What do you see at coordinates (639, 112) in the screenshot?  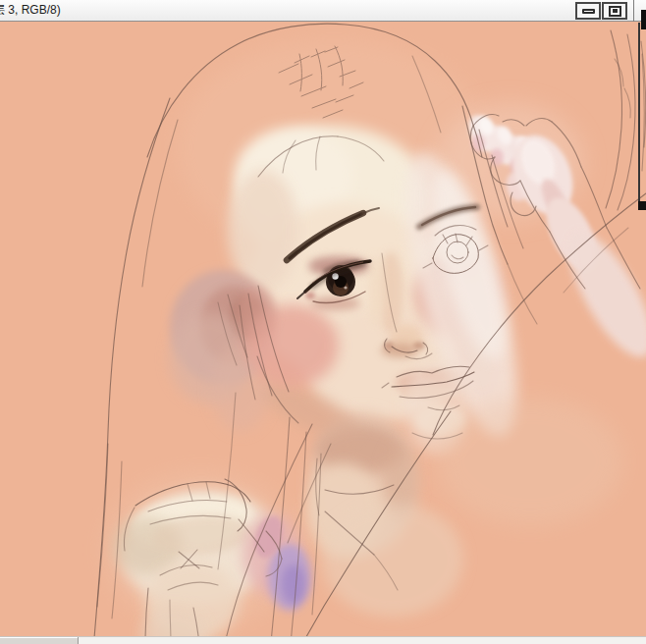 I see `background-window-border` at bounding box center [639, 112].